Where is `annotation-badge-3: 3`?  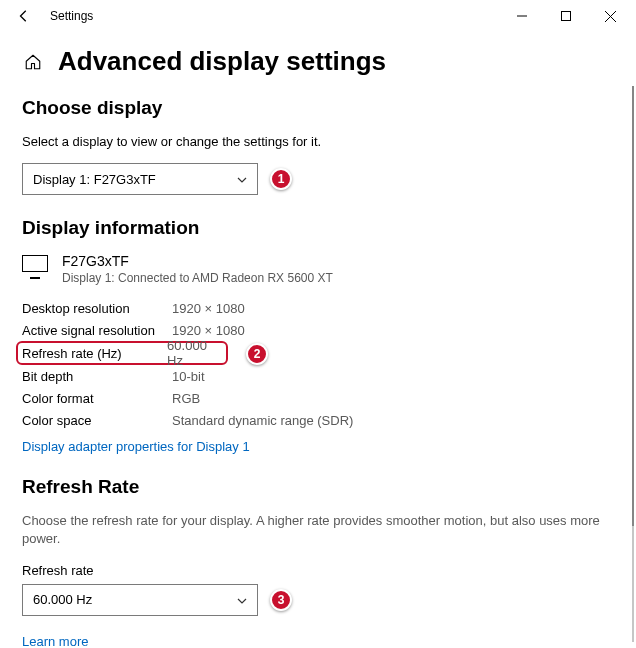
annotation-badge-3: 3 is located at coordinates (281, 600).